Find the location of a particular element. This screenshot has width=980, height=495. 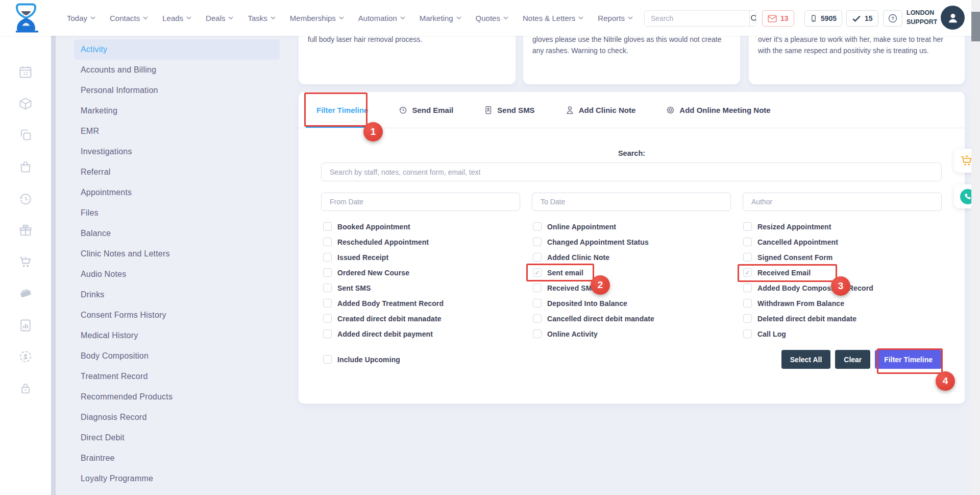

chart-report-icon is located at coordinates (26, 325).